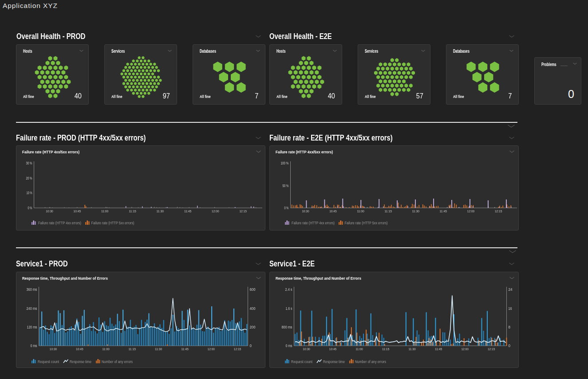  Describe the element at coordinates (289, 309) in the screenshot. I see `svg-text: 1.6 s` at that location.